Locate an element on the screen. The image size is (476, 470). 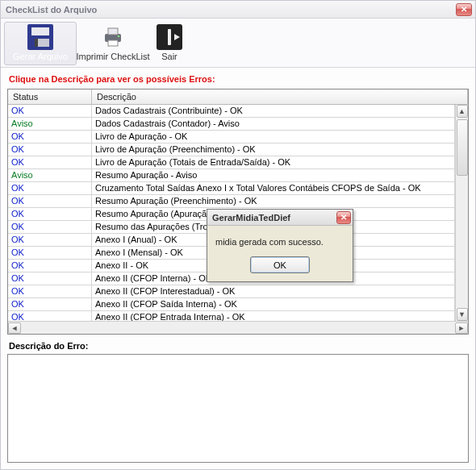
cell-descricao: Dados Cadastrais (Contribuinte) - OK is located at coordinates (273, 111).